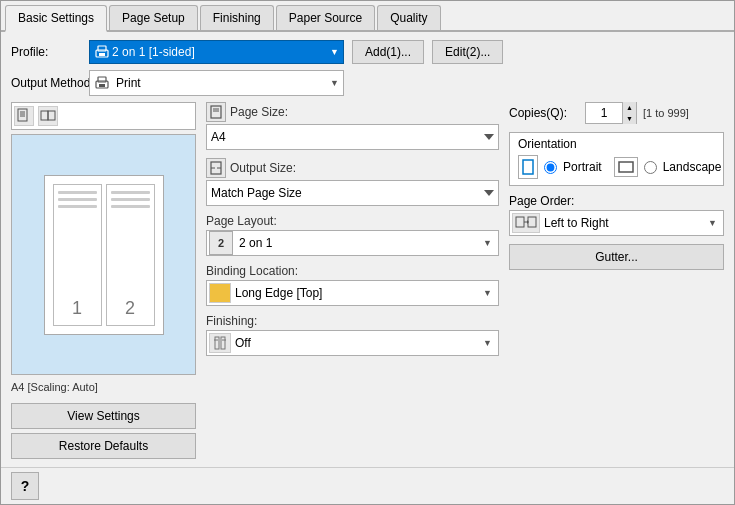  Describe the element at coordinates (604, 113) in the screenshot. I see `copies-input` at that location.